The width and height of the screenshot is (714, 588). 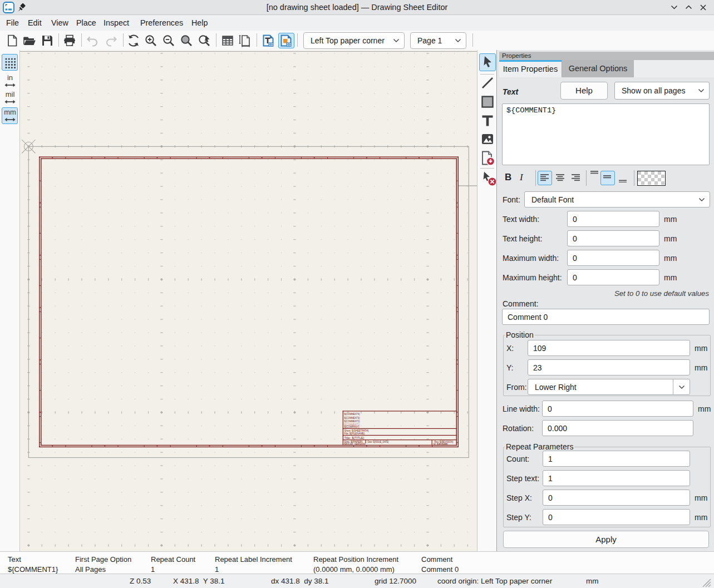 I want to click on svg-text: ${COMMENT4}, so click(x=352, y=414).